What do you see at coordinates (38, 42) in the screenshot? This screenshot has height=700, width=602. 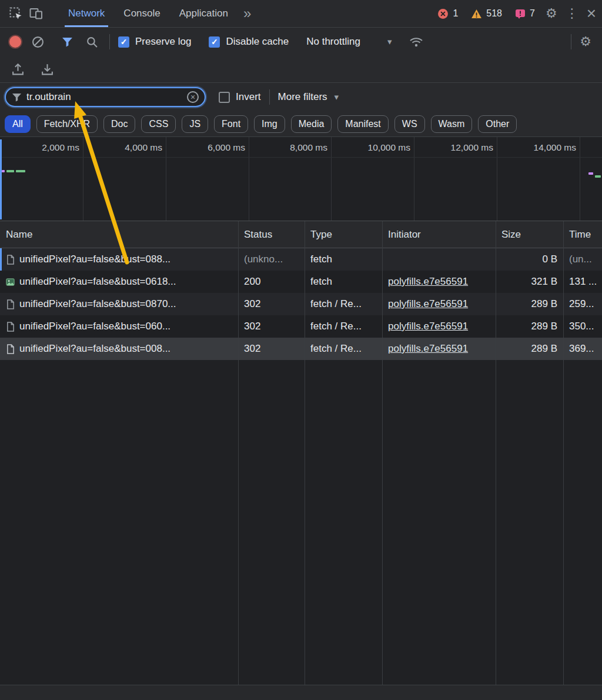 I see `clear-network-log-button` at bounding box center [38, 42].